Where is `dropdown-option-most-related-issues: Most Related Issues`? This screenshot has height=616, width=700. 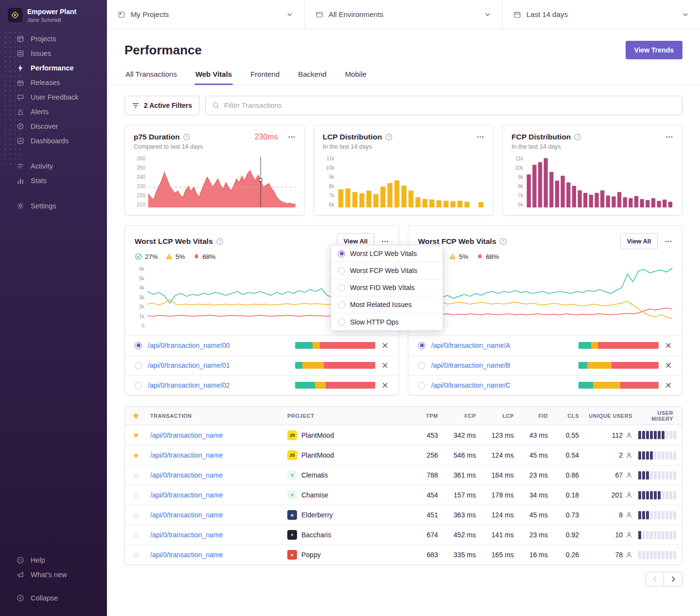
dropdown-option-most-related-issues: Most Related Issues is located at coordinates (387, 305).